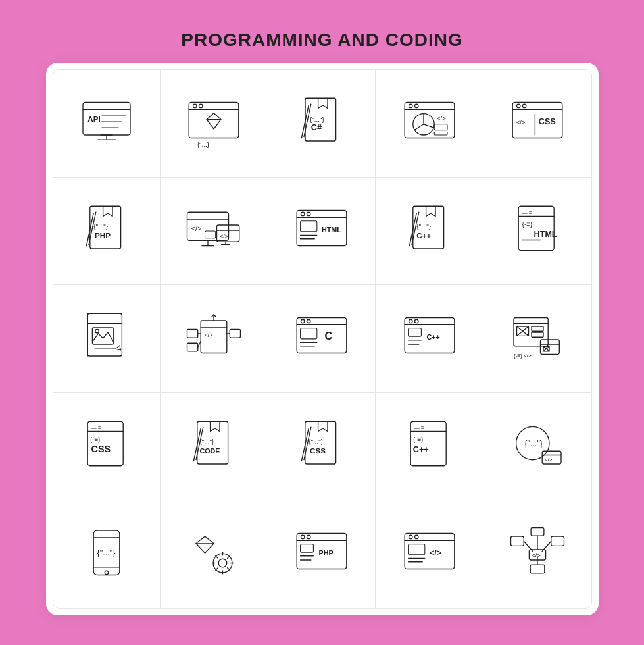 The width and height of the screenshot is (644, 645). Describe the element at coordinates (214, 124) in the screenshot. I see `icon-diamond-browser: {"...}` at that location.